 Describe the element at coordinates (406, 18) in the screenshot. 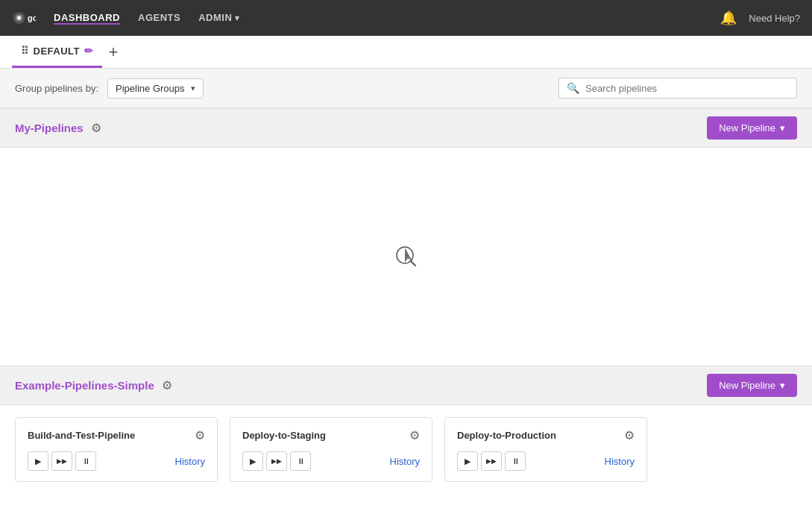

I see `top-nav: go DASHBOARD AGENTS ADMIN ▾ 🔔 Need Help?` at that location.